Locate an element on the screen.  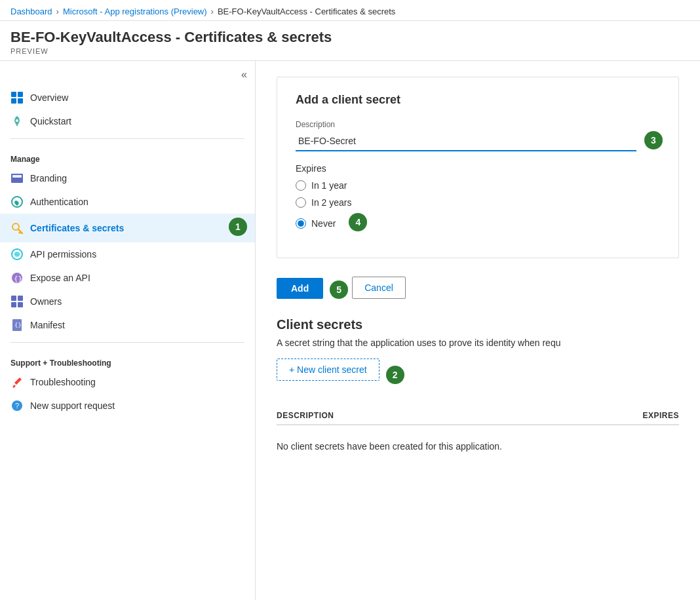
breadcrumb-sep-1: › is located at coordinates (58, 12).